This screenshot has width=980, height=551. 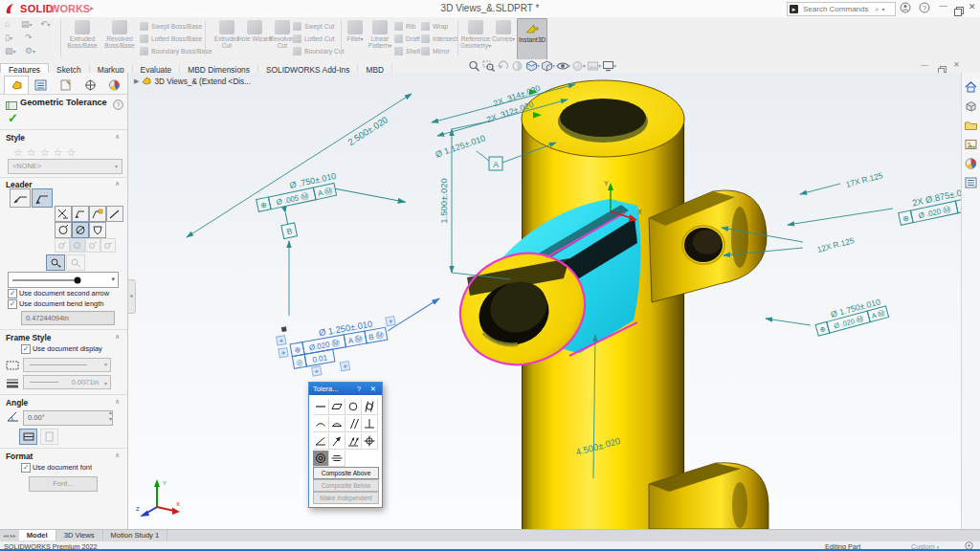 What do you see at coordinates (12, 304) in the screenshot?
I see `bend-length-checkbox: ✓` at bounding box center [12, 304].